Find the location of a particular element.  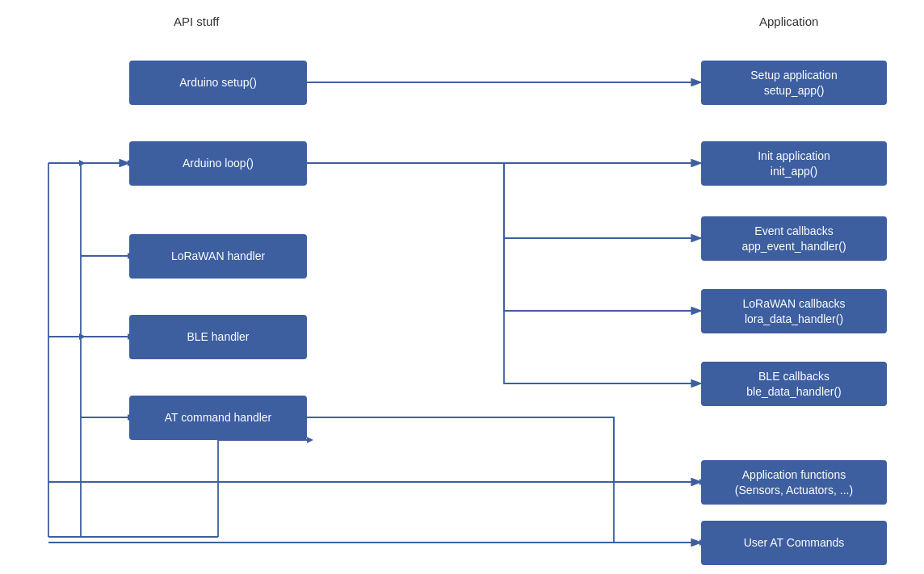

arduino-setup-box: Arduino setup() is located at coordinates (218, 82).